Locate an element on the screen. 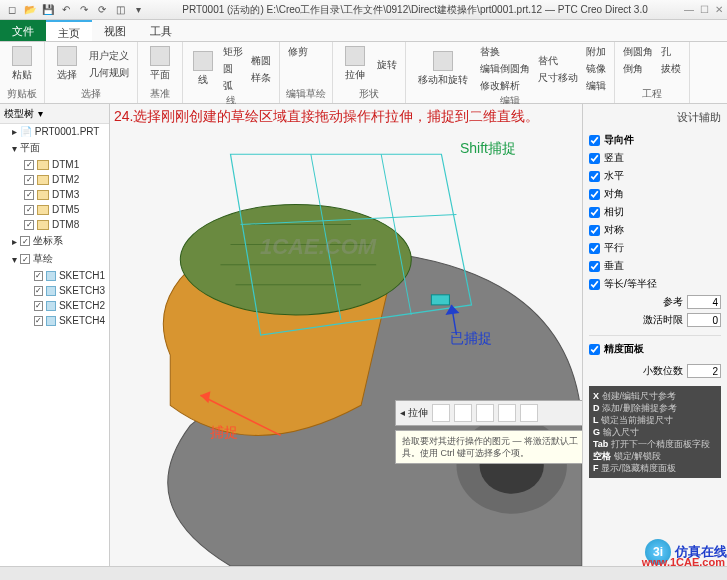  maximize-button: ☐ is located at coordinates (704, 10).